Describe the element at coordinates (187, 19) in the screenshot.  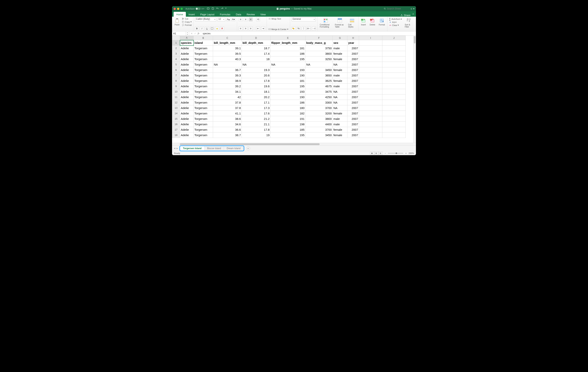
I see `cut-button: Cut` at that location.